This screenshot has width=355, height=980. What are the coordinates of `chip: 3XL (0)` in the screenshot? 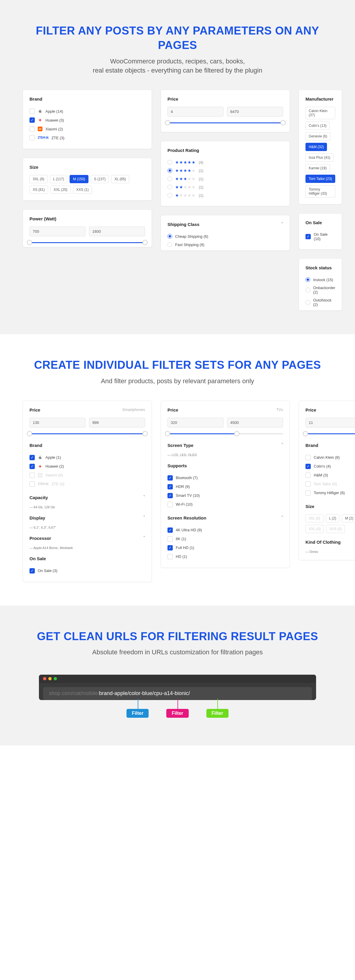 It's located at (315, 518).